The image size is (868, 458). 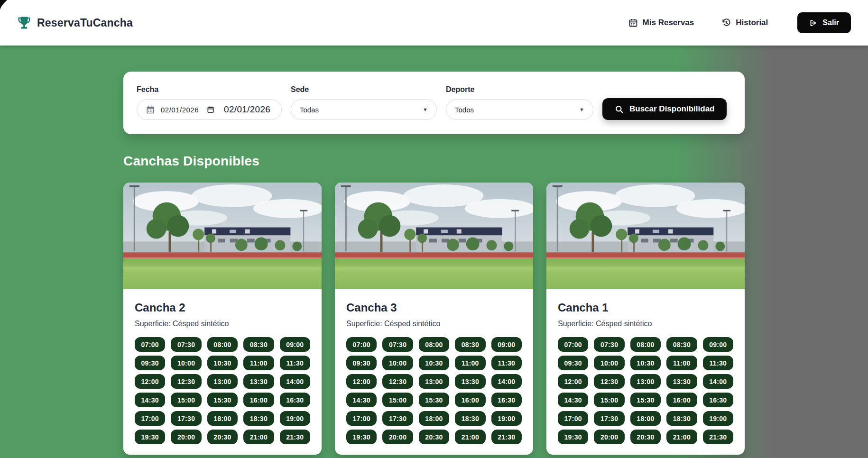 What do you see at coordinates (661, 23) in the screenshot?
I see `nav-mis-reservas: Mis Reservas` at bounding box center [661, 23].